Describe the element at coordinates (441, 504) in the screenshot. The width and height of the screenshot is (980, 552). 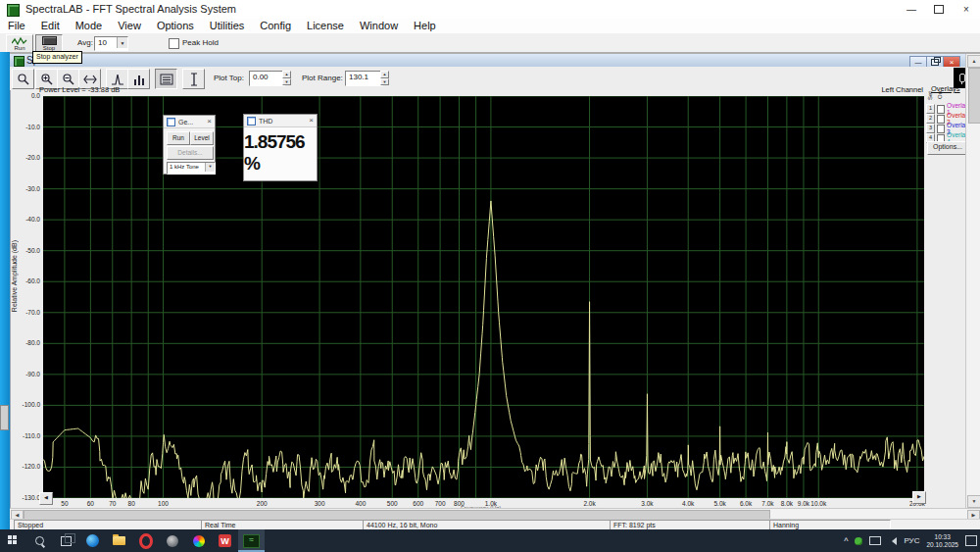
I see `x-axis-tick: 700` at that location.